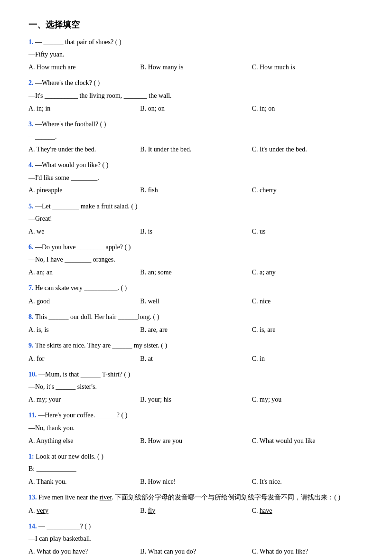 This screenshot has height=555, width=392. What do you see at coordinates (196, 207) in the screenshot?
I see `question-line: 5. —Let ________ make a fruit salad. ( )` at bounding box center [196, 207].